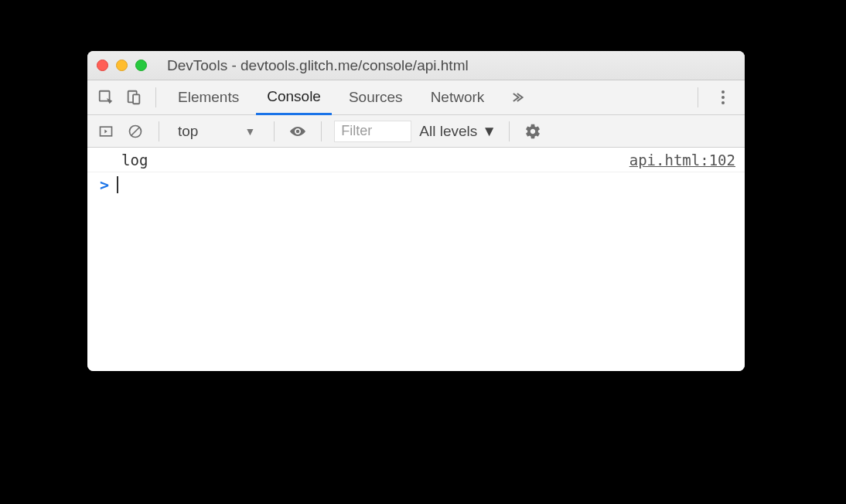 The width and height of the screenshot is (846, 504). Describe the element at coordinates (122, 65) in the screenshot. I see `window-controls` at that location.